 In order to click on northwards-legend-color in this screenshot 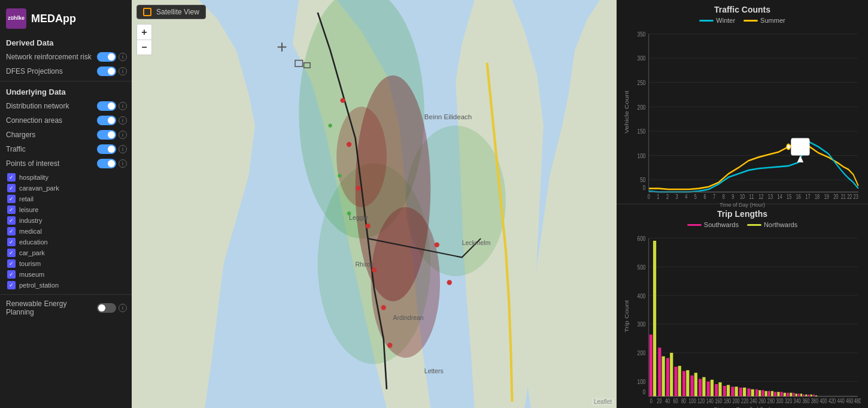, I will do `click(754, 225)`.